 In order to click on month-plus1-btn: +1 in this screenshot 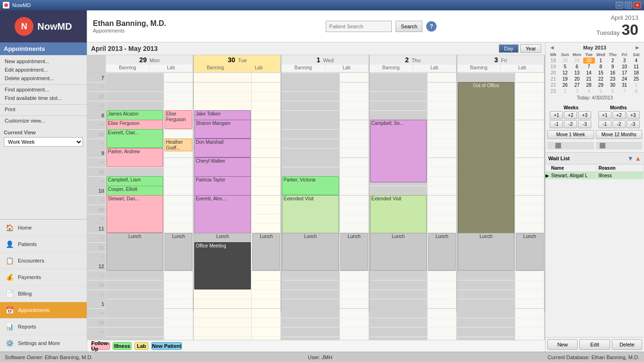, I will do `click(605, 115)`.